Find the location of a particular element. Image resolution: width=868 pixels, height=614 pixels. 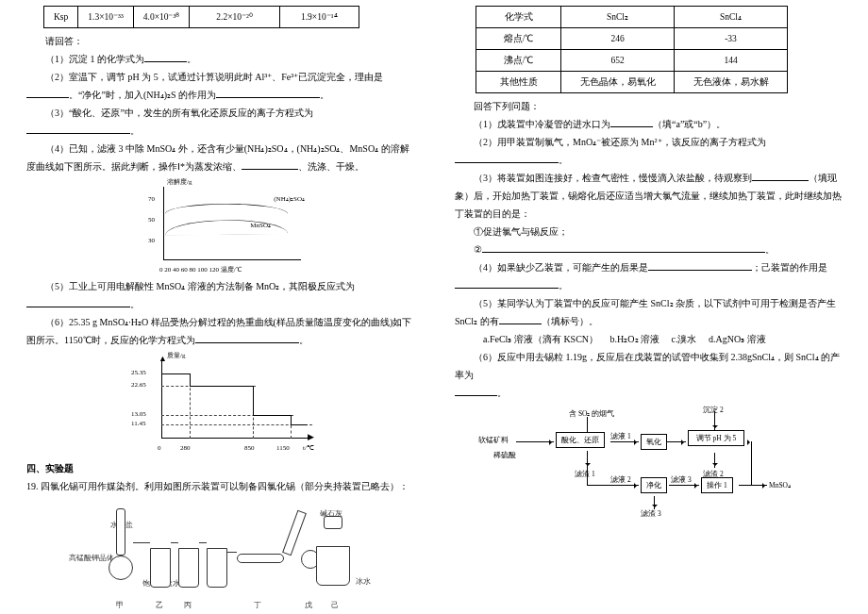

fl-gas: 含 SO₂ 的烟气 is located at coordinates (592, 414).